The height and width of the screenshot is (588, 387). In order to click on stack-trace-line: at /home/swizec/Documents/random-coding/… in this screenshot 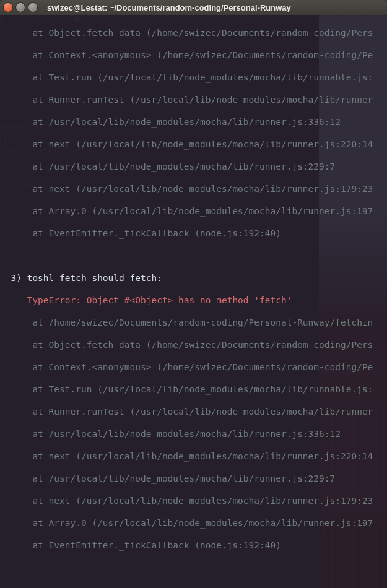, I will do `click(193, 322)`.